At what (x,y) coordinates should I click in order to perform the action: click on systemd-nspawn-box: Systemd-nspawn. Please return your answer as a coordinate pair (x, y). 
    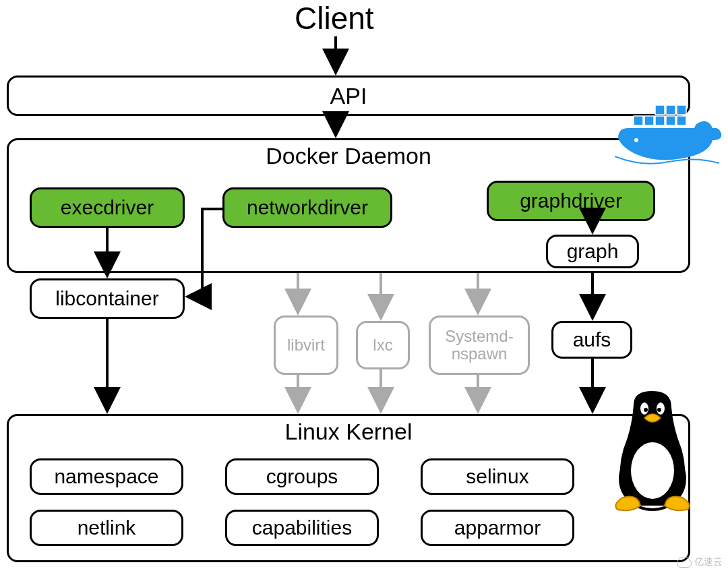
    Looking at the image, I should click on (479, 345).